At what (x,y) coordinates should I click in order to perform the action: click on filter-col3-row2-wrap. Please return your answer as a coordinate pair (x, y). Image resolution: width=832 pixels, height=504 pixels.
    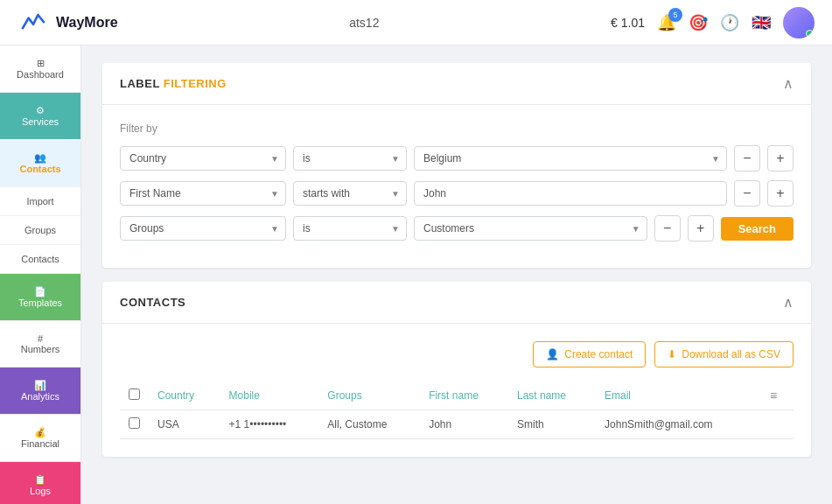
    Looking at the image, I should click on (570, 193).